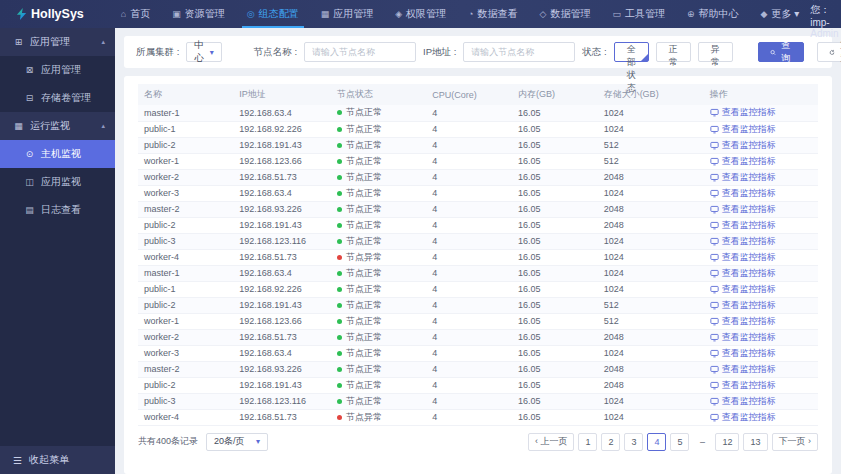  Describe the element at coordinates (58, 42) in the screenshot. I see `sidebar-item: ⊞ 应用管理 ▴` at that location.